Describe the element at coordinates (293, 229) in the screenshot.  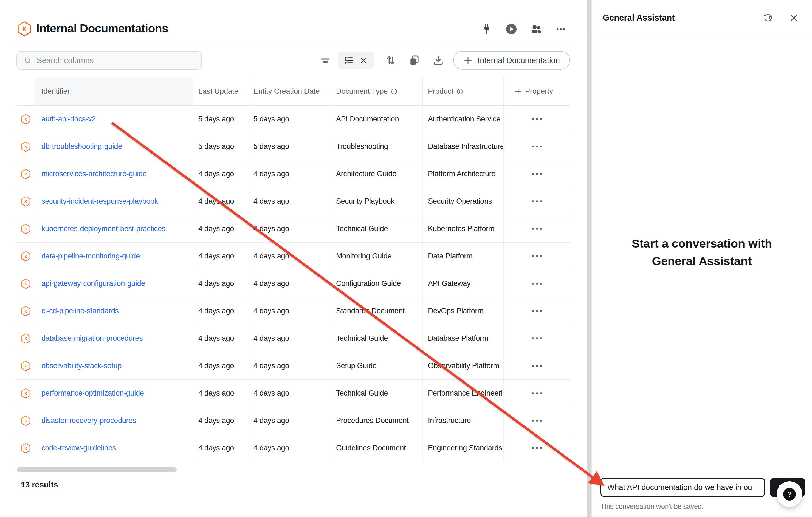
I see `table-row: K kubernetes-deployment-best-practices 4…` at that location.